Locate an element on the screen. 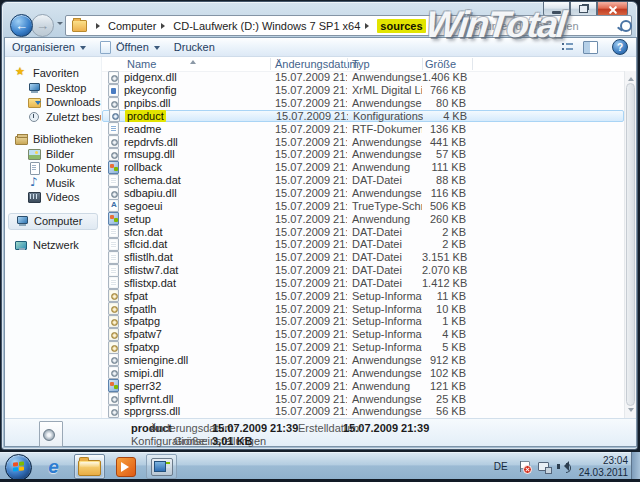 The height and width of the screenshot is (482, 640). file-size: 10 KB is located at coordinates (446, 309).